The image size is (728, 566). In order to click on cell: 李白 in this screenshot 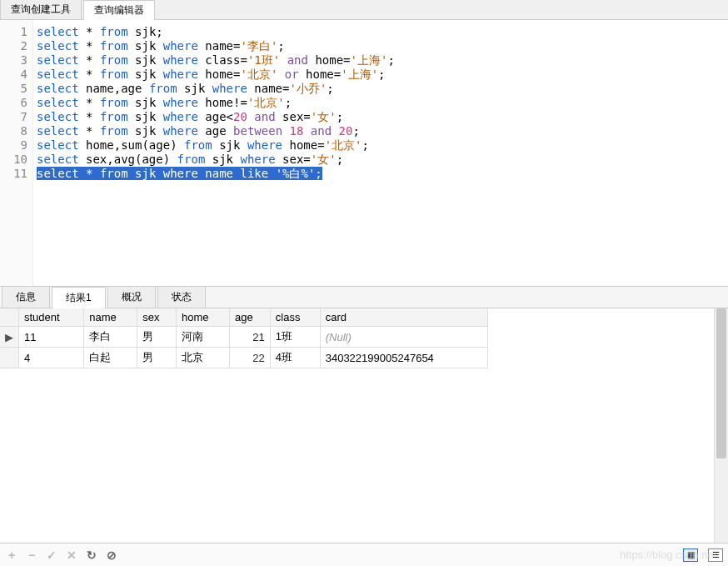, I will do `click(111, 337)`.